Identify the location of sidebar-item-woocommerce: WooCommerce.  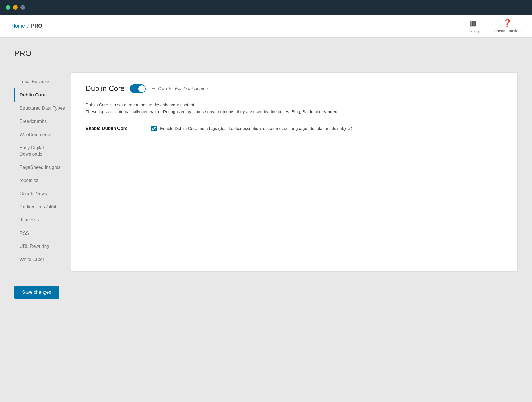
(43, 135).